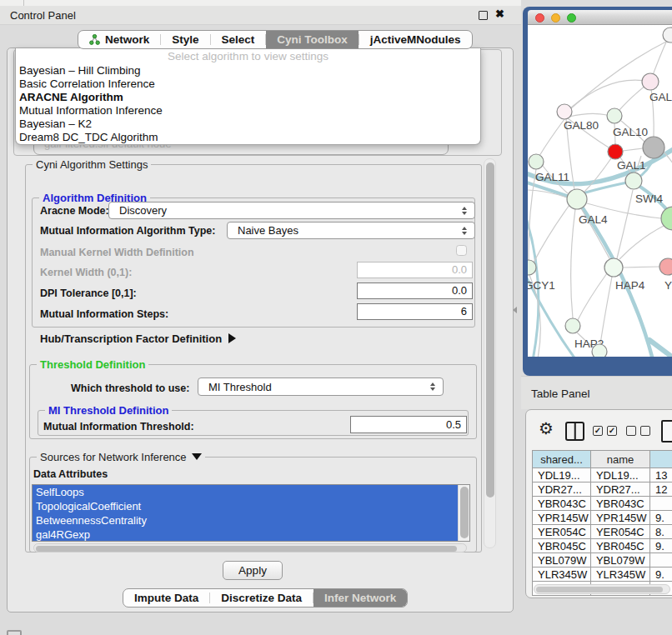 The height and width of the screenshot is (635, 672). What do you see at coordinates (650, 82) in the screenshot?
I see `node-gal` at bounding box center [650, 82].